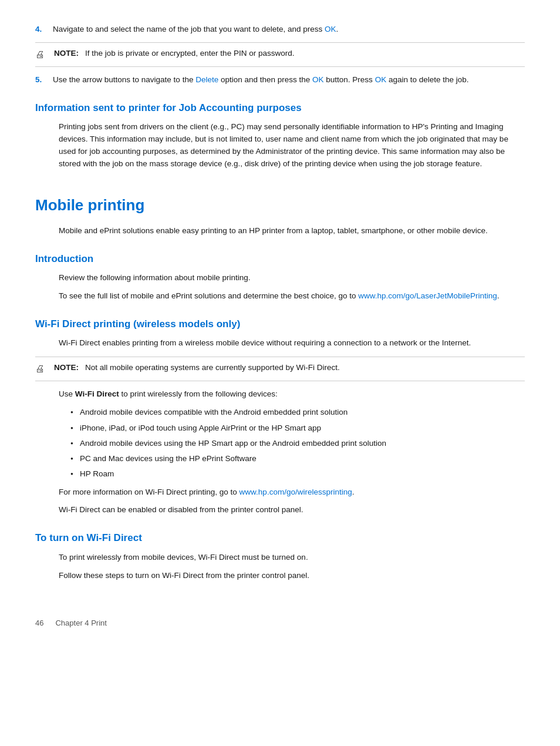 This screenshot has height=746, width=560. Describe the element at coordinates (292, 278) in the screenshot. I see `introduction-para1: Review the following information about m…` at that location.